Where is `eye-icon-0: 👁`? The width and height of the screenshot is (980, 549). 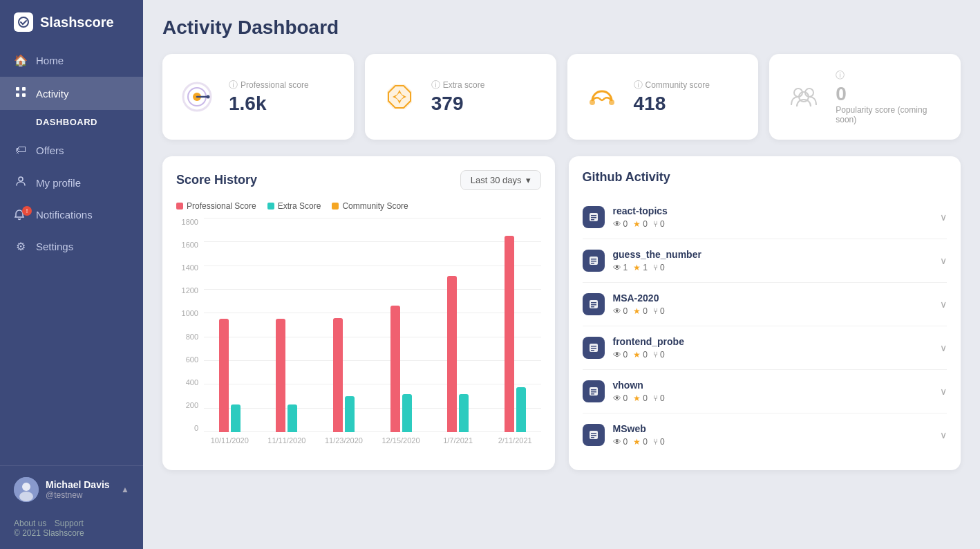 eye-icon-0: 👁 is located at coordinates (617, 224).